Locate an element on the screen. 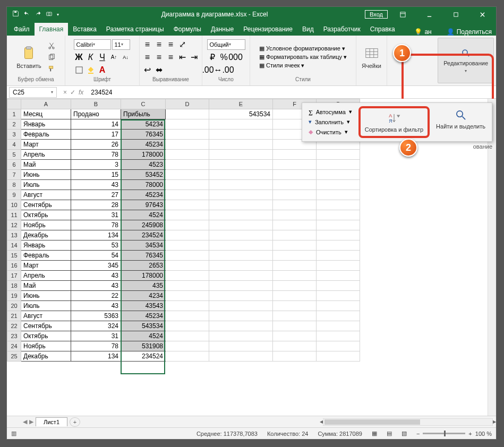 The image size is (504, 447). format-painter-icon is located at coordinates (52, 69).